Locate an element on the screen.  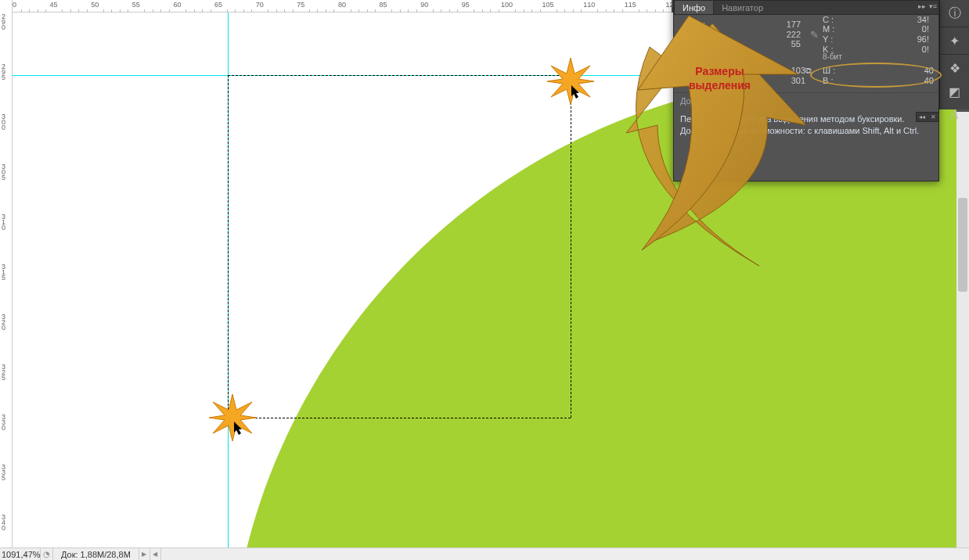
ruler-tick-label: 90 is located at coordinates (424, 5).